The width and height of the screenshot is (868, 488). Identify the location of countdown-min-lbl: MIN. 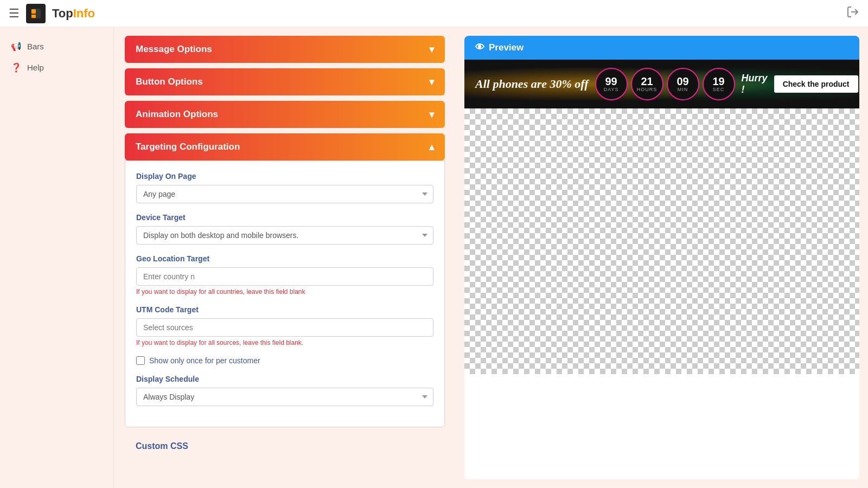
(683, 89).